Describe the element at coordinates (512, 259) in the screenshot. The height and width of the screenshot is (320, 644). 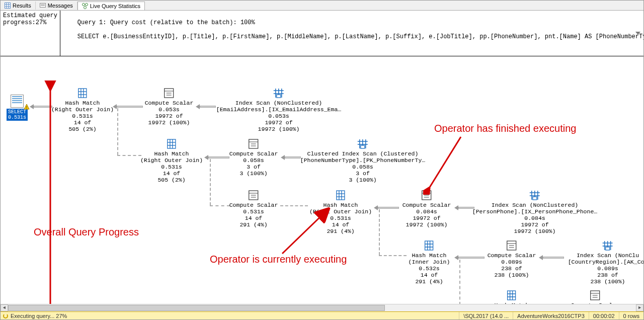
I see `operator-compute-scalar: Compute Scalar0.089s238 of238 (100%)` at that location.